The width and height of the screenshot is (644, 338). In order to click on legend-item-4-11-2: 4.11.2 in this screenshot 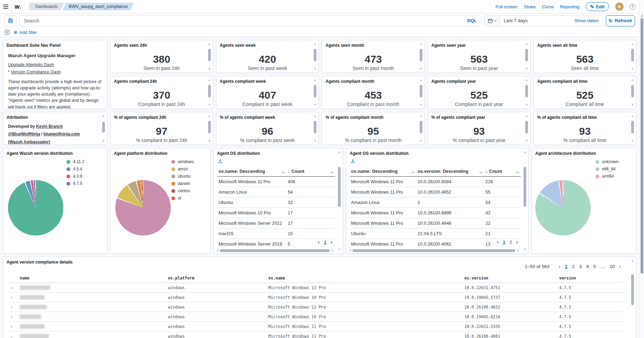, I will do `click(75, 162)`.